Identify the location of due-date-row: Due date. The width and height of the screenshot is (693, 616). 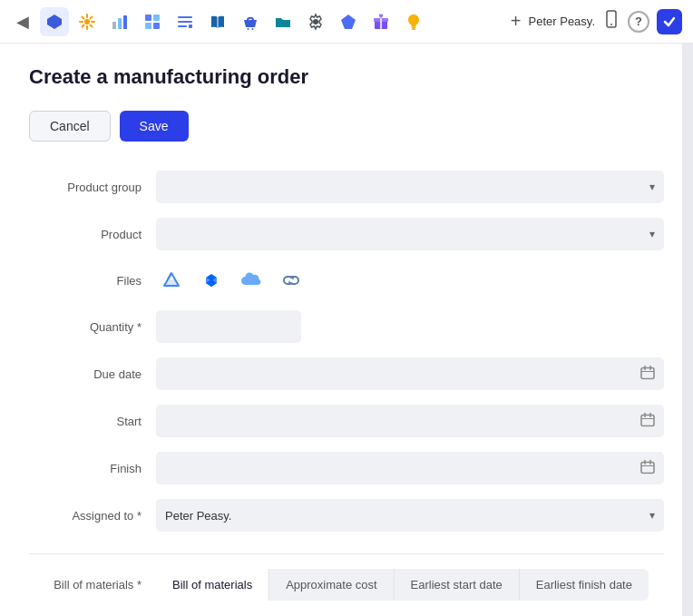
(346, 374).